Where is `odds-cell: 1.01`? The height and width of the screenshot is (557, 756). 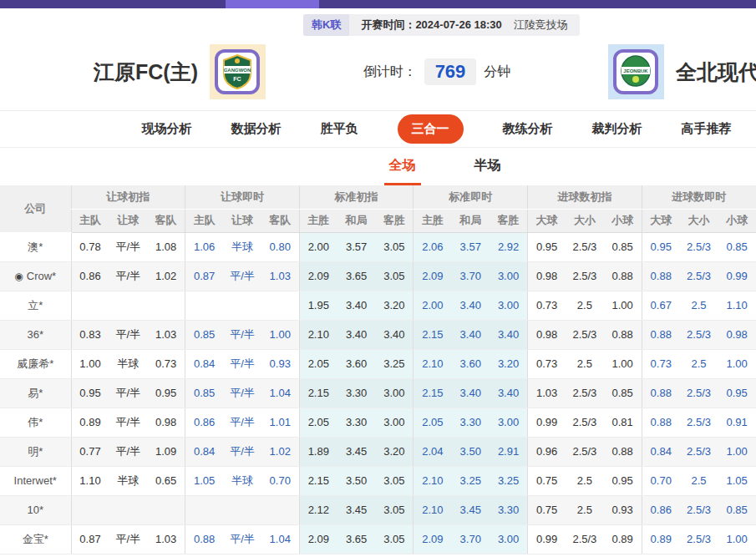 odds-cell: 1.01 is located at coordinates (281, 423).